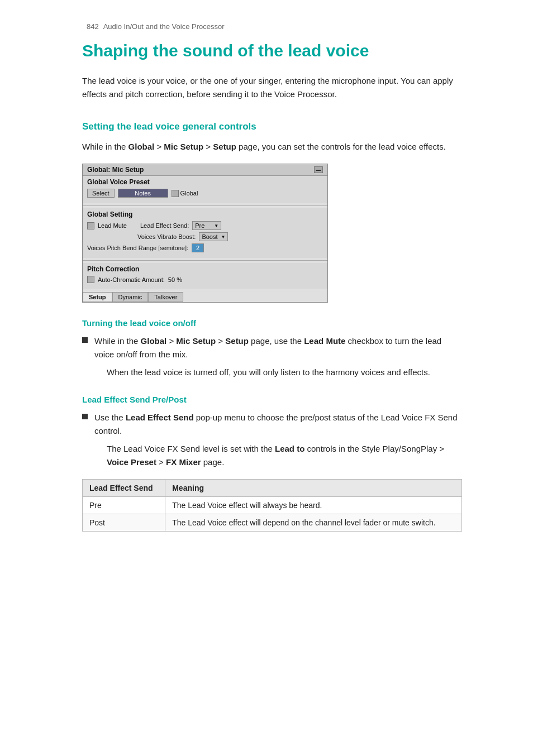 This screenshot has width=533, height=756. What do you see at coordinates (205, 170) in the screenshot?
I see `panel-titlebar: Global: Mic Setup —` at bounding box center [205, 170].